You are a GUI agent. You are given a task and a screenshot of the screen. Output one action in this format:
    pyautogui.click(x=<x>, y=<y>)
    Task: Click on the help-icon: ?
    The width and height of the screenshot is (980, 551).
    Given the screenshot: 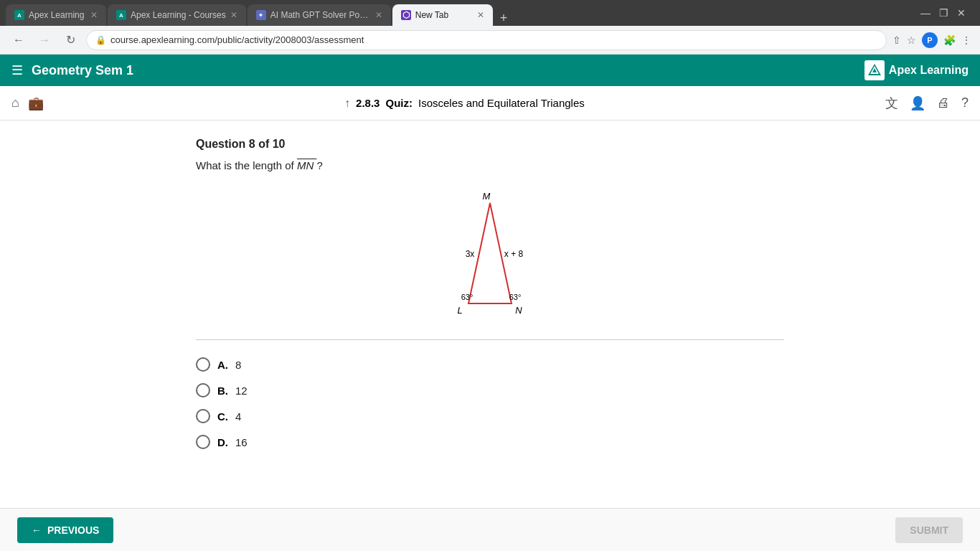 What is the action you would take?
    pyautogui.click(x=965, y=103)
    